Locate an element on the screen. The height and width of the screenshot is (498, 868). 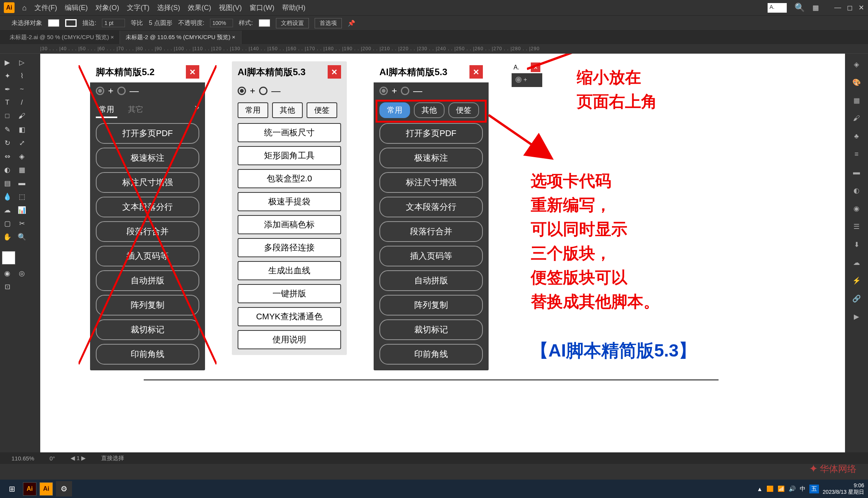
symbols-icon: ♣ is located at coordinates (857, 136).